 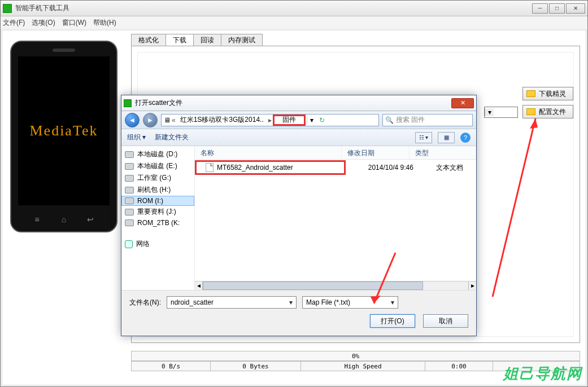 I want to click on file-name-highlight: MT6582_Android_scatter, so click(x=270, y=168).